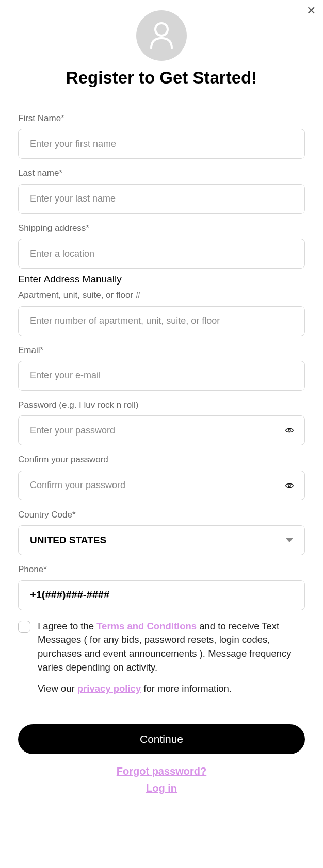 The image size is (323, 868). What do you see at coordinates (162, 430) in the screenshot?
I see `password-input` at bounding box center [162, 430].